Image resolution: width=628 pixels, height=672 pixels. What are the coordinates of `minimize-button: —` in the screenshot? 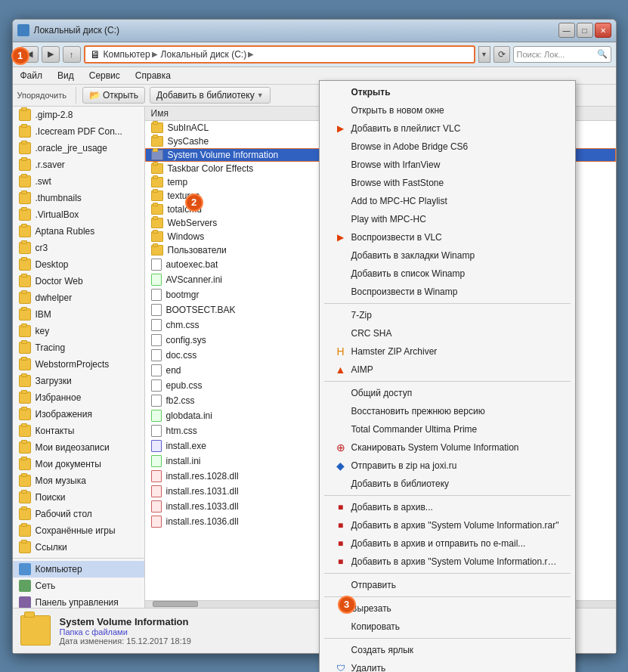 It's located at (567, 30).